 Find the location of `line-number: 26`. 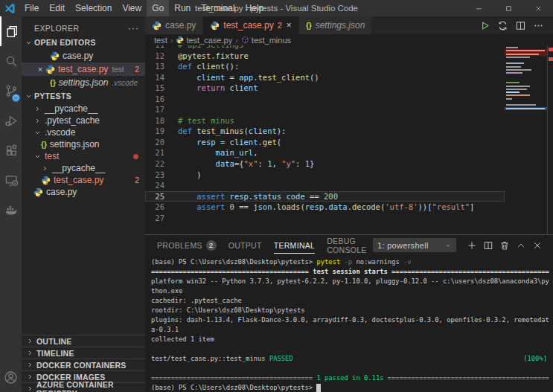

line-number: 26 is located at coordinates (155, 207).